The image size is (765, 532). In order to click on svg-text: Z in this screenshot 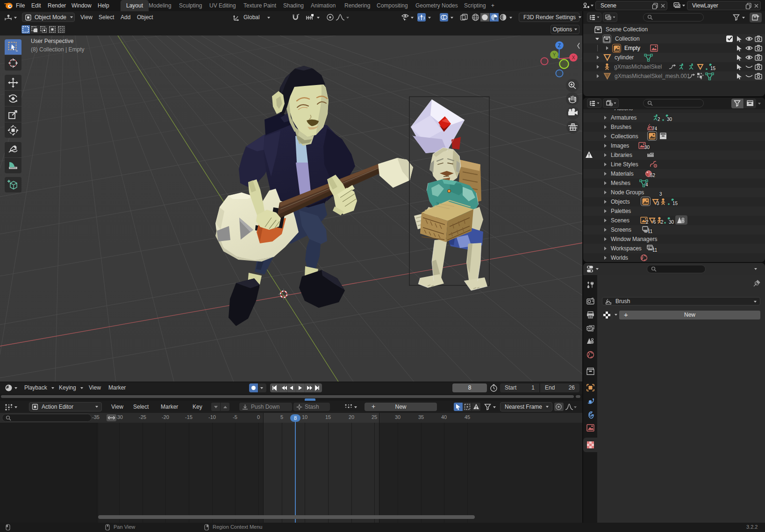, I will do `click(559, 46)`.